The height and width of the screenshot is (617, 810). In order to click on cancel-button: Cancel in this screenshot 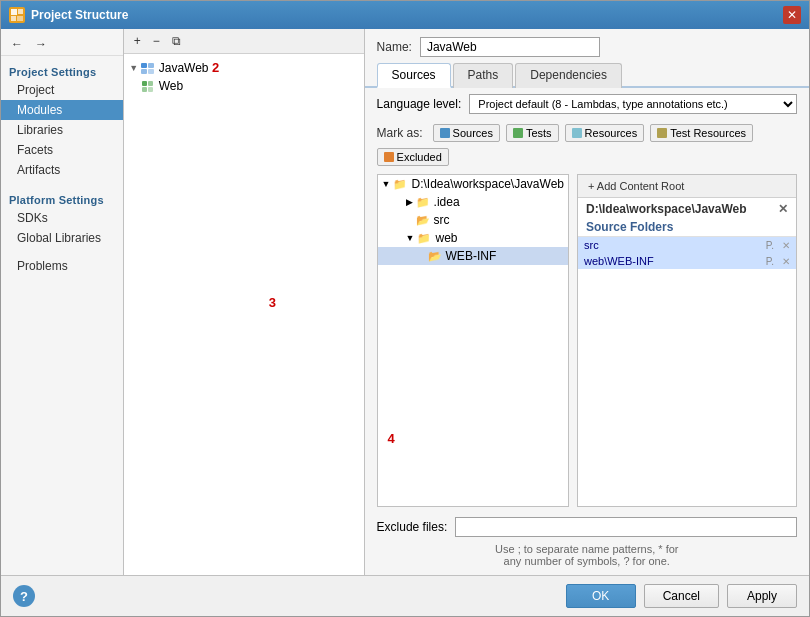, I will do `click(682, 596)`.